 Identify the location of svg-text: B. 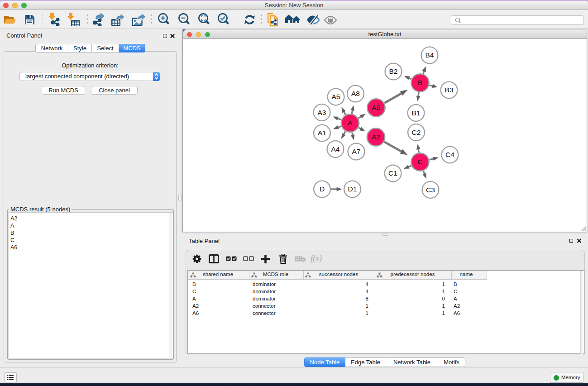
(420, 82).